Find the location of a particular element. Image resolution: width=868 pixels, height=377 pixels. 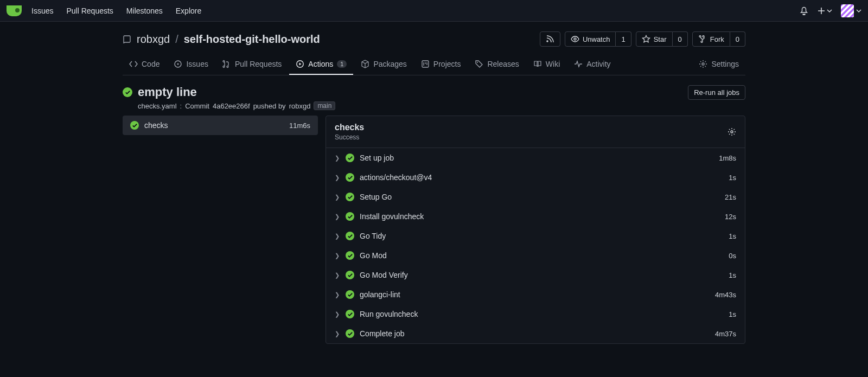

actions-count: 1 is located at coordinates (342, 64).